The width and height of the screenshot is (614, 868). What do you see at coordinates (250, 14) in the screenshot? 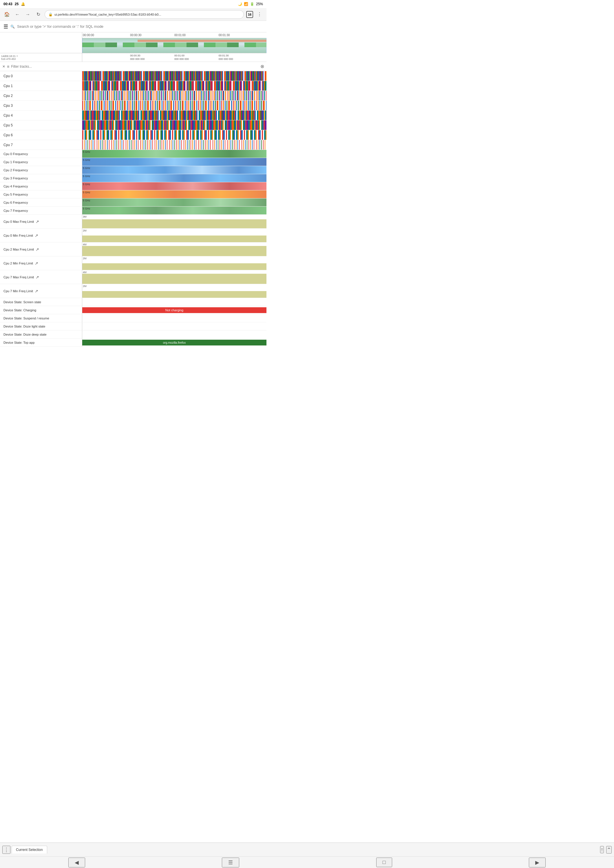
I see `tab-count: 16` at bounding box center [250, 14].